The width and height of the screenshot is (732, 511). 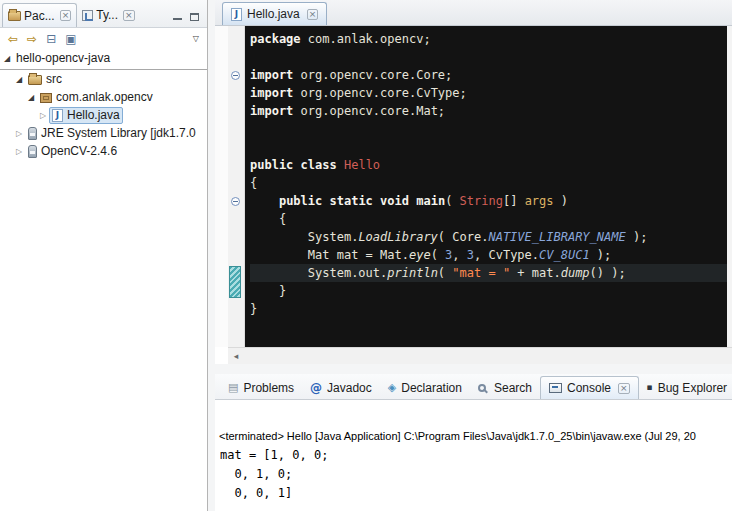 I want to click on tree-item-body: hello-opencv-java, so click(x=63, y=58).